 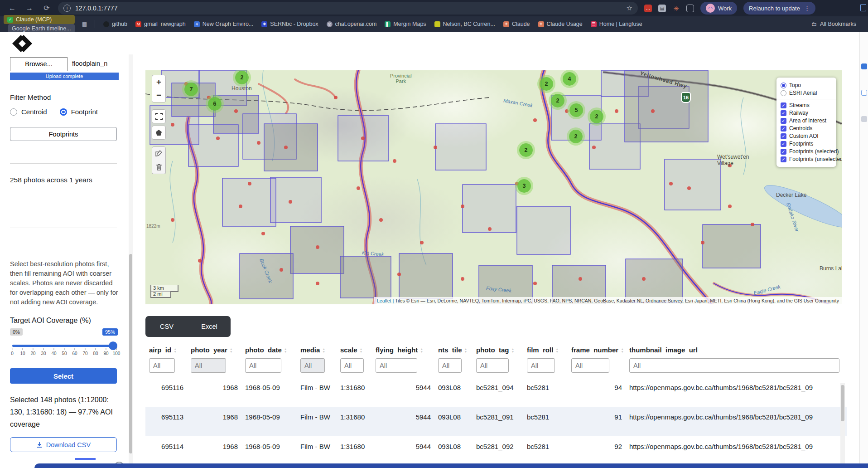 I want to click on side-panel-icon, so click(x=863, y=8).